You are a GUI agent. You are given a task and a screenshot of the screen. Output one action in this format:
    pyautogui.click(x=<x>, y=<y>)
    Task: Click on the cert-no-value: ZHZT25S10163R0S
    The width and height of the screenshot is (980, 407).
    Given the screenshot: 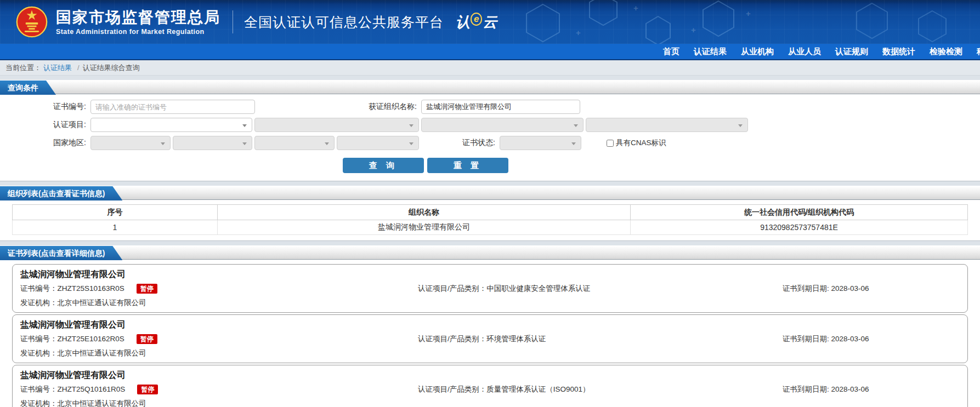 What is the action you would take?
    pyautogui.click(x=91, y=288)
    